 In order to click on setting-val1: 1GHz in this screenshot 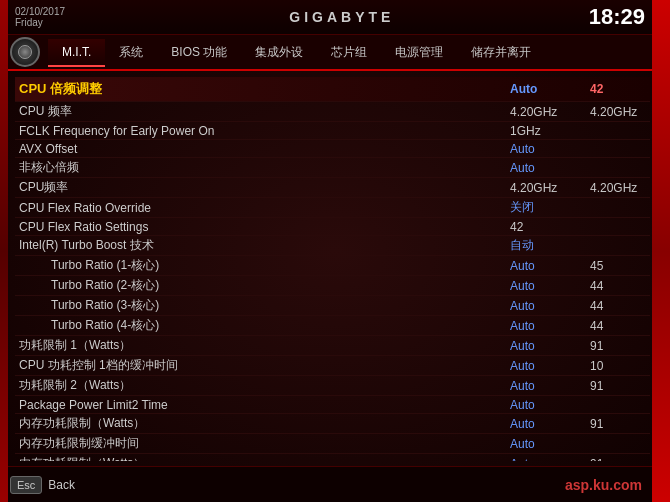, I will do `click(550, 131)`.